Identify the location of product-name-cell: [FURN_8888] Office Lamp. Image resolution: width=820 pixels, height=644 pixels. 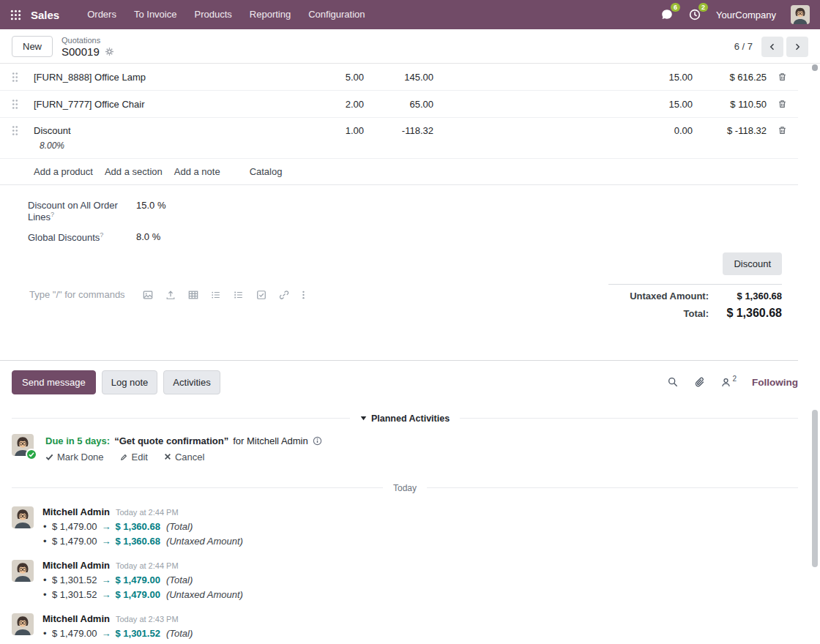
(136, 78).